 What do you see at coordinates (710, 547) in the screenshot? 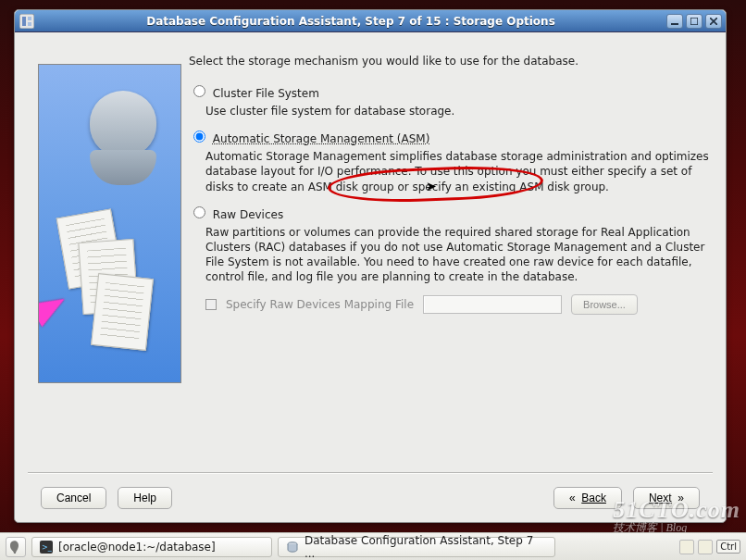
I see `system-tray: Ctrl` at bounding box center [710, 547].